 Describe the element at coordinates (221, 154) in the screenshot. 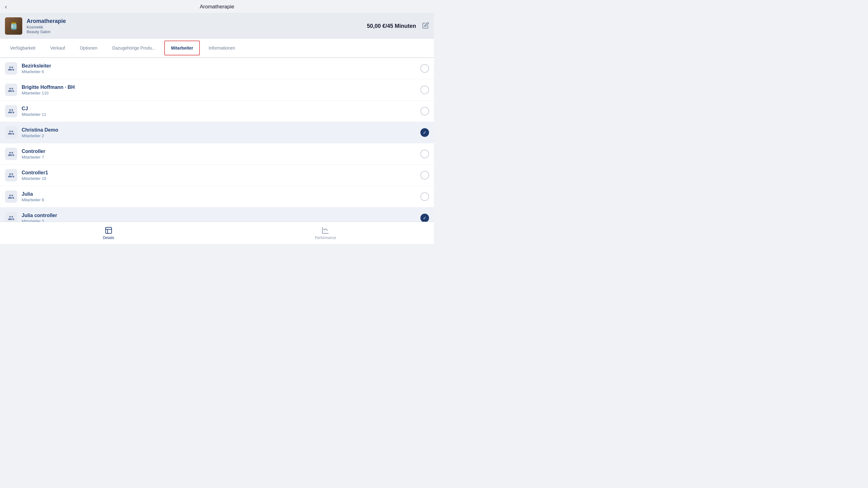

I see `staff-info: Controller Mitarbeiter 7` at that location.